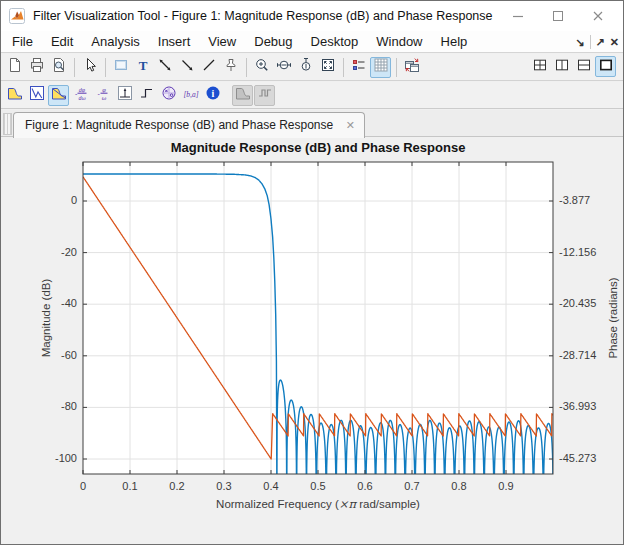 The image size is (624, 545). Describe the element at coordinates (312, 42) in the screenshot. I see `menu-bar: FileEditAnalysisInsertViewDebugDesktopWi…` at that location.